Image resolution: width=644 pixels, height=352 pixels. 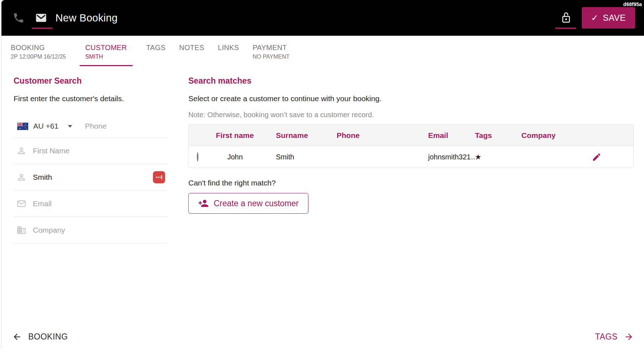 What do you see at coordinates (17, 337) in the screenshot?
I see `arrow-left-icon` at bounding box center [17, 337].